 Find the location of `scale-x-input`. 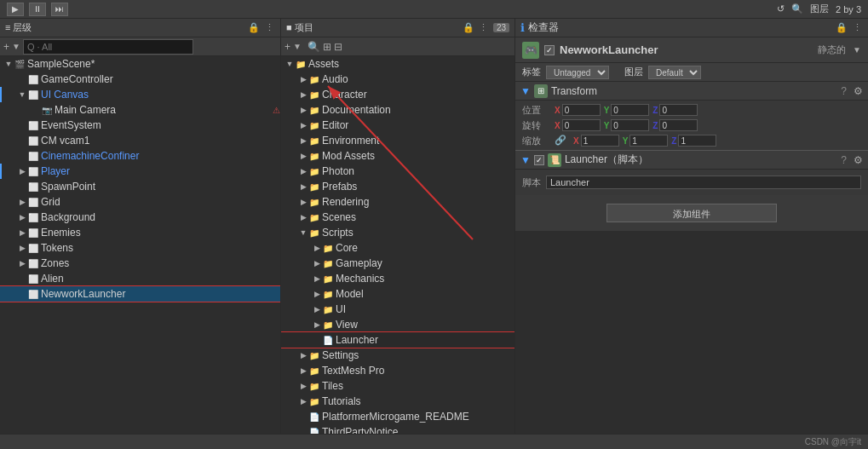

scale-x-input is located at coordinates (600, 141).